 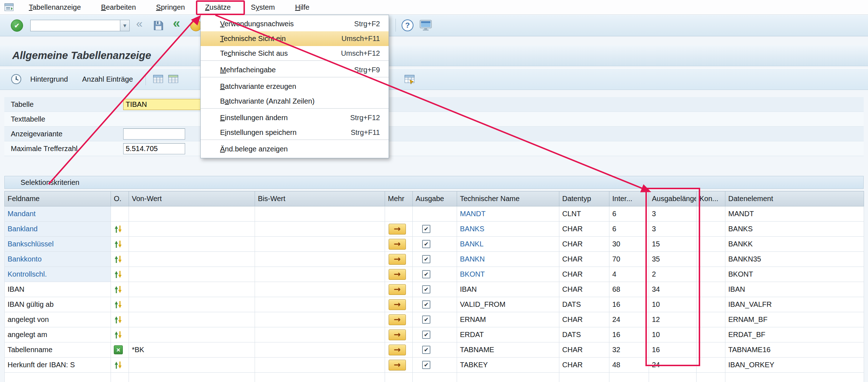 What do you see at coordinates (302, 7) in the screenshot?
I see `menu-item: Hilfe` at bounding box center [302, 7].